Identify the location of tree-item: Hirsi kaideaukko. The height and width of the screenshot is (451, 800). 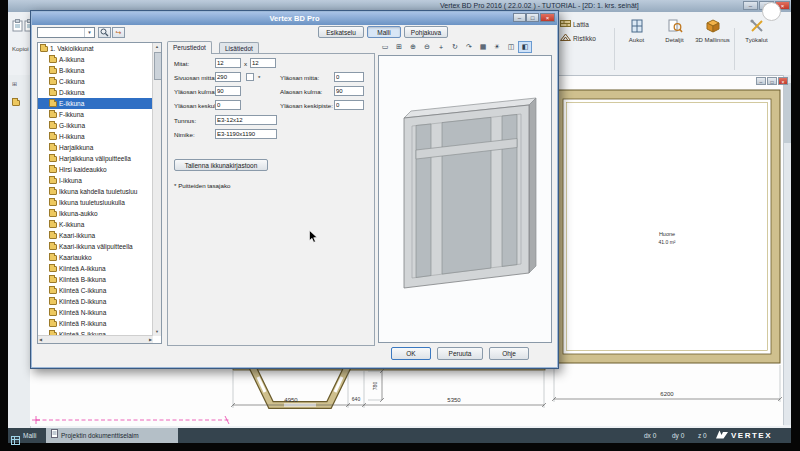
(96, 170).